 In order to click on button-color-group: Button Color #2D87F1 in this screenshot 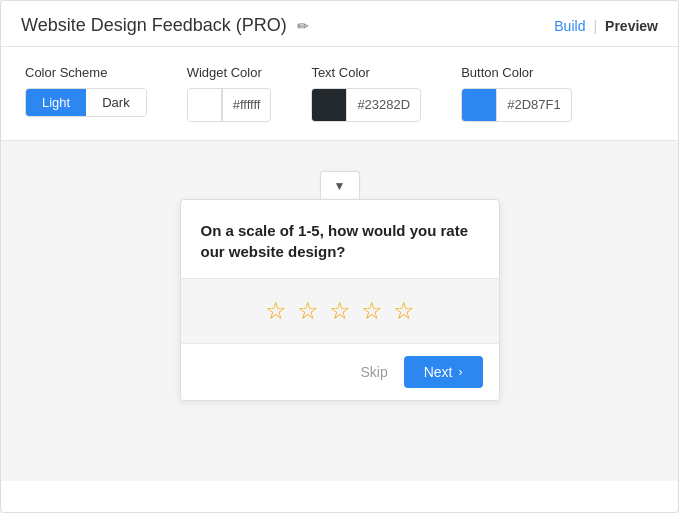, I will do `click(516, 94)`.